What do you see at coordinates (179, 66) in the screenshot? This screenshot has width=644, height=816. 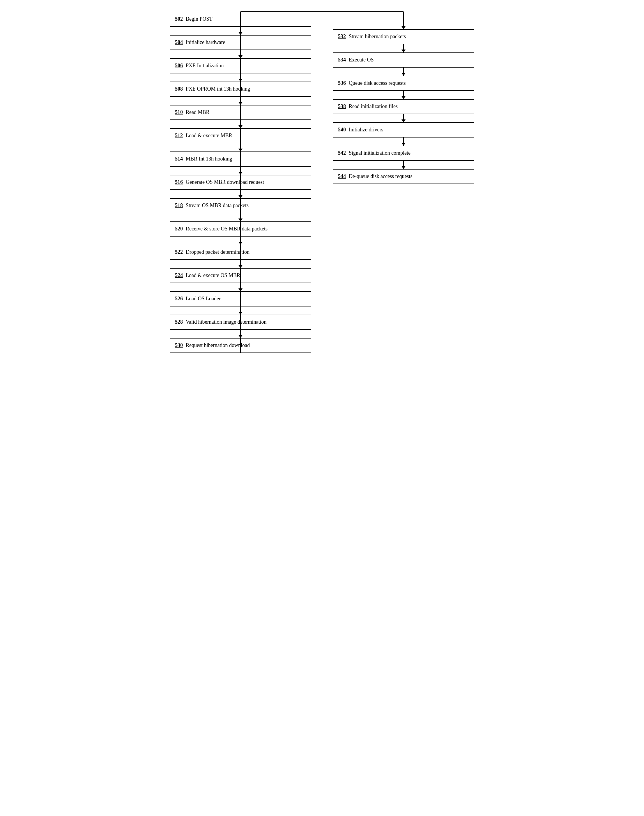 I see `step-number-506: 506` at bounding box center [179, 66].